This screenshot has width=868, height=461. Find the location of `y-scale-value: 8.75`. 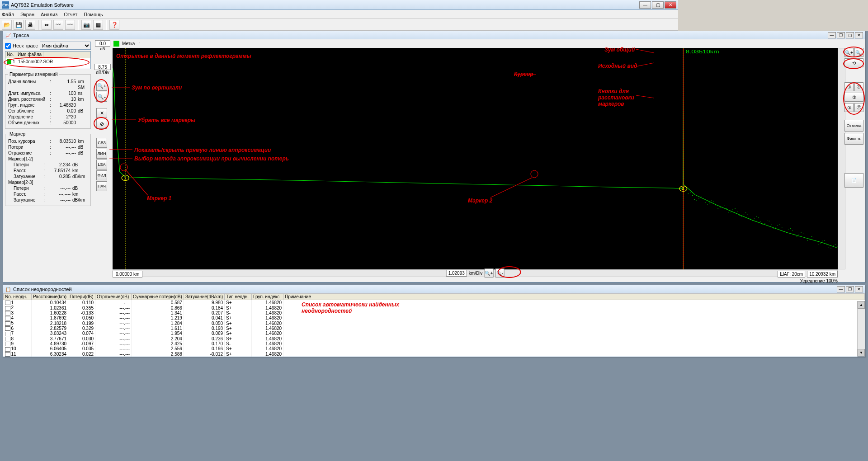

y-scale-value: 8.75 is located at coordinates (103, 67).